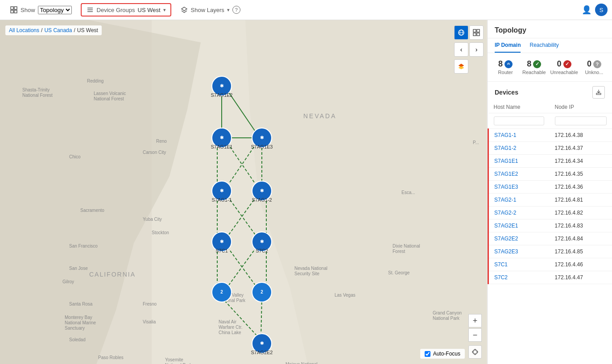  What do you see at coordinates (222, 191) in the screenshot?
I see `node-s7ag1-1-icon: ✱` at bounding box center [222, 191].